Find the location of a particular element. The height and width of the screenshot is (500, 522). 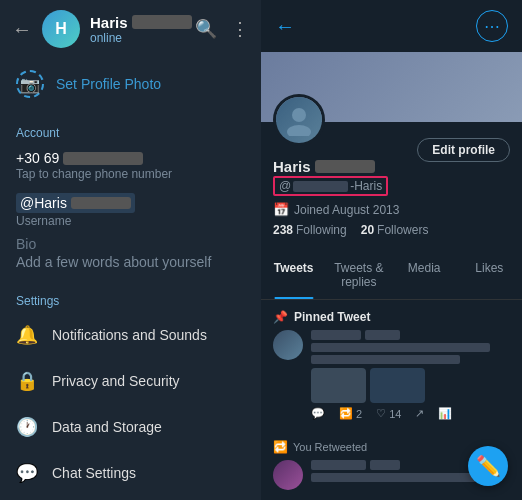

handle-box: @ -Haris is located at coordinates (330, 186).